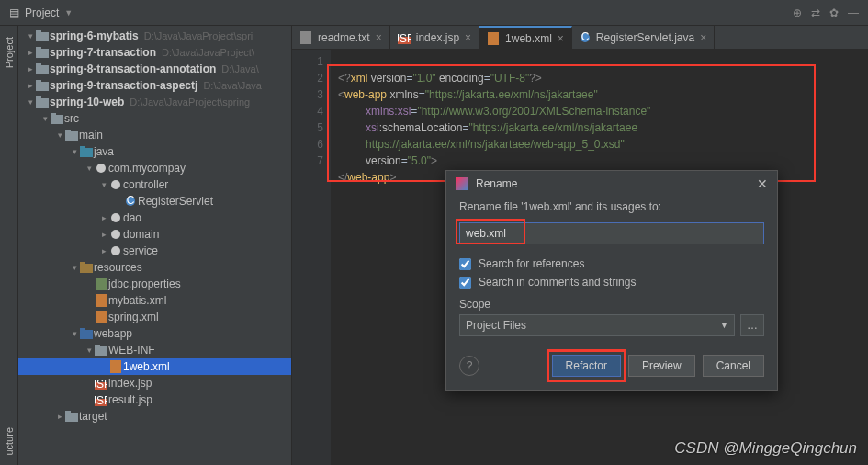 Image resolution: width=868 pixels, height=465 pixels. Describe the element at coordinates (437, 38) in the screenshot. I see `tab-label: index.jsp` at that location.